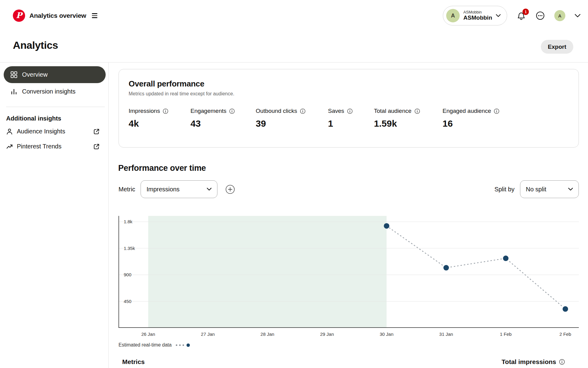  I want to click on svg-text: 29 Jan, so click(327, 334).